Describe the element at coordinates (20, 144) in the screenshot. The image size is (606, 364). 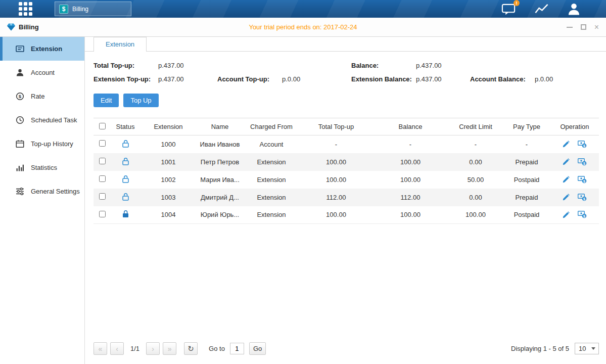
I see `calendar-icon` at that location.